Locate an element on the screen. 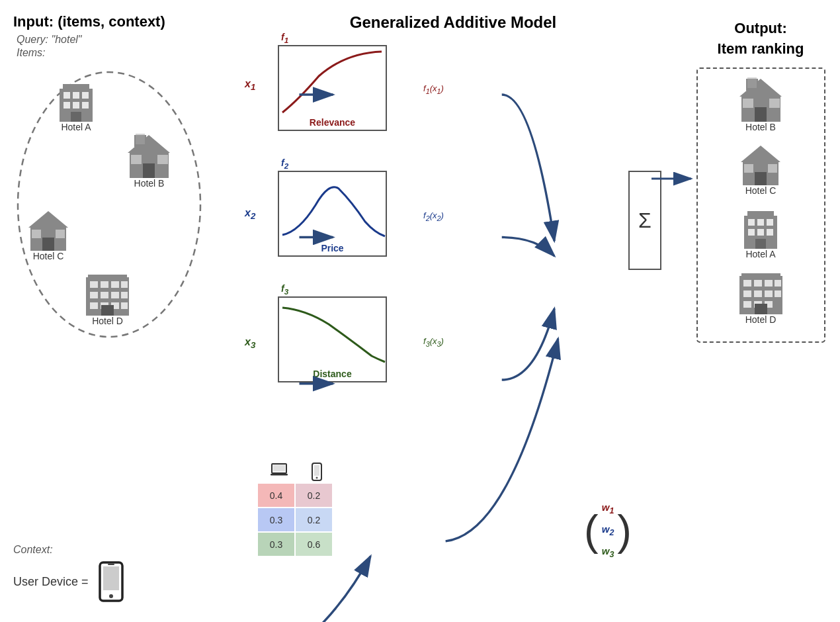  matrix-grid: 0.4 0.2 0.3 0.2 0.3 0.6 is located at coordinates (298, 520).